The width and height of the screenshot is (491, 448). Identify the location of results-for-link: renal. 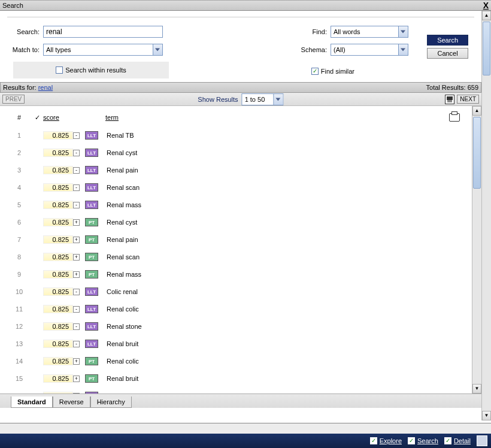
(46, 87).